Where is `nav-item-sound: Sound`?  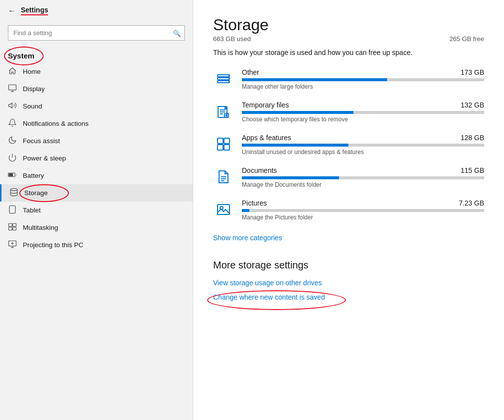
nav-item-sound: Sound is located at coordinates (96, 106).